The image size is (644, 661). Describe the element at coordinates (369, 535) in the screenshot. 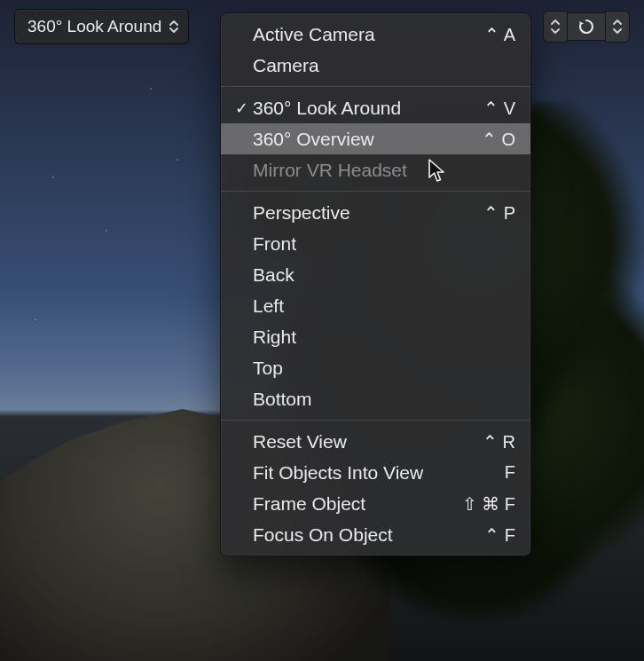

I see `menu-item-label: Focus On Object` at that location.